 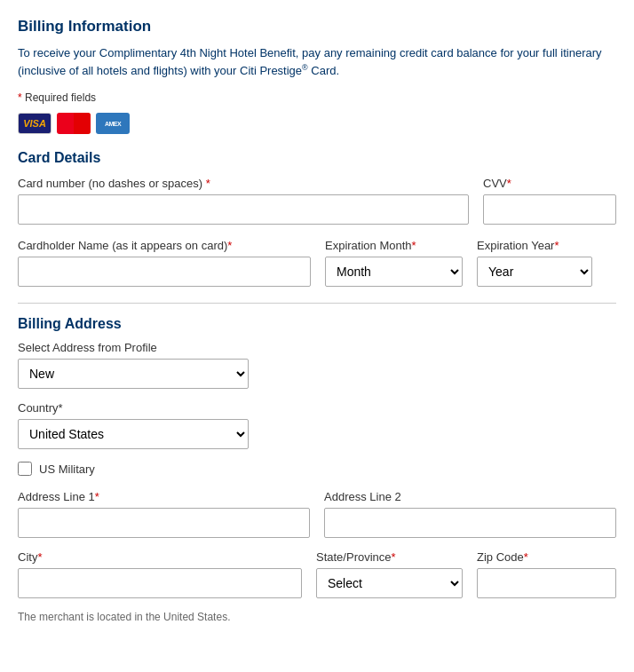 I want to click on city-group: City*, so click(x=160, y=574).